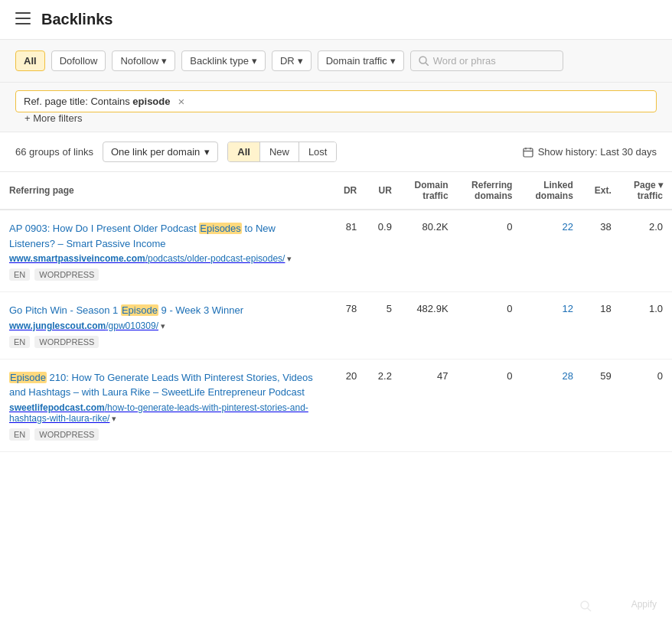 This screenshot has height=628, width=672. I want to click on url-line: www.smartpassiveincome.com/podcasts/olde…, so click(165, 259).